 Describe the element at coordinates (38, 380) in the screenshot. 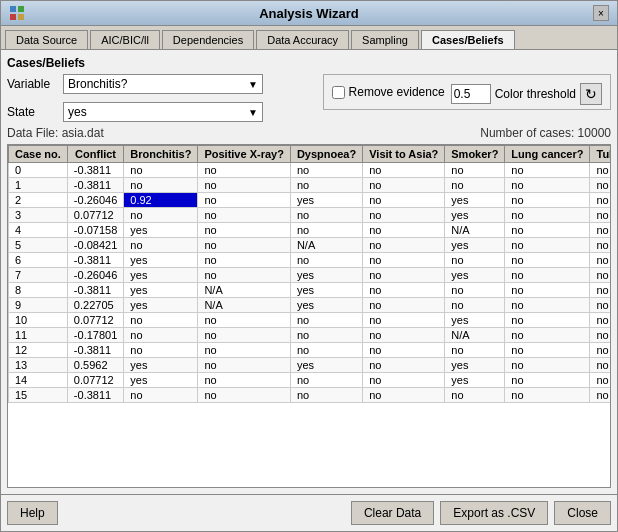

I see `table-cell: 14` at that location.